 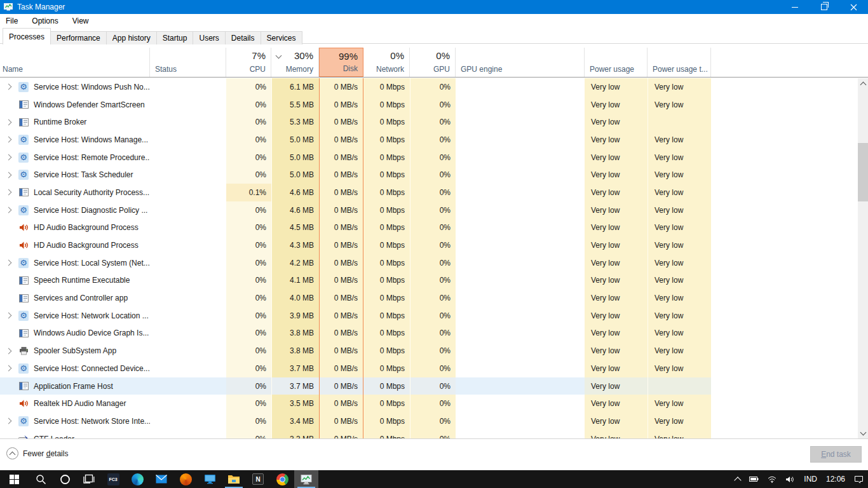 I want to click on tab-processes: Processes, so click(x=27, y=36).